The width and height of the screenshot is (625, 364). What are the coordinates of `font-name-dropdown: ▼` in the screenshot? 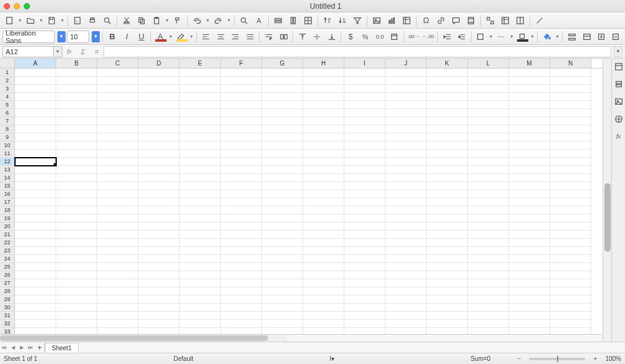 It's located at (62, 37).